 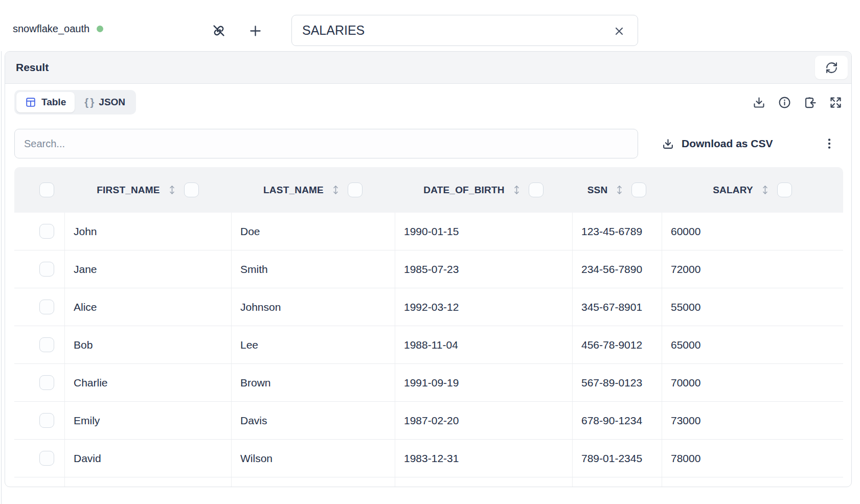 I want to click on table-row: Emily Davis 1987-02-20 678-90-1234 73000, so click(x=428, y=421).